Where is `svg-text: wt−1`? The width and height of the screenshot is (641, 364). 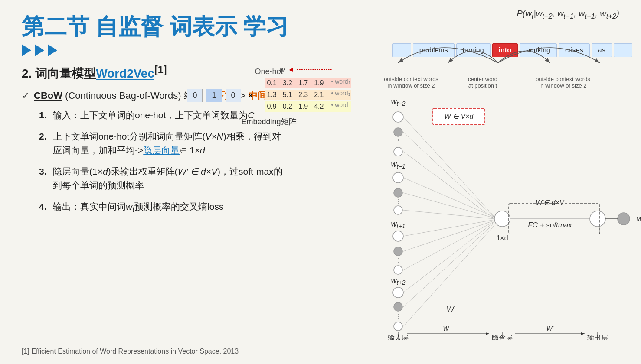
svg-text: wt−1 is located at coordinates (398, 165).